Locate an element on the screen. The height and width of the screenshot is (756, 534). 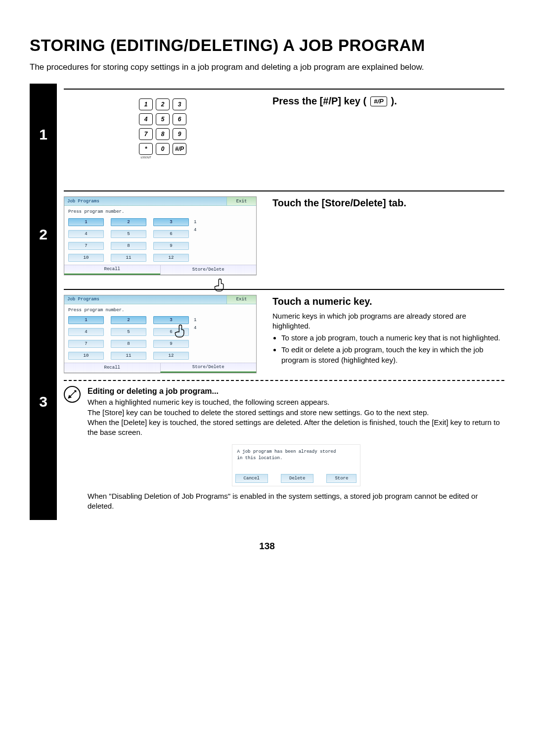
dashed-divider is located at coordinates (284, 380).